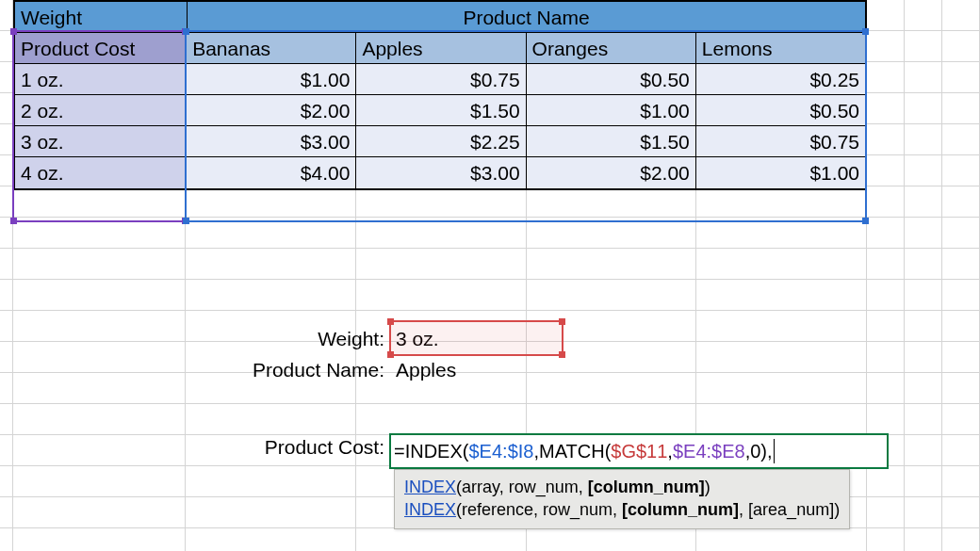 Image resolution: width=980 pixels, height=551 pixels. Describe the element at coordinates (442, 354) in the screenshot. I see `lookup-section: Weight: 3 oz. Product Name: Apples` at that location.